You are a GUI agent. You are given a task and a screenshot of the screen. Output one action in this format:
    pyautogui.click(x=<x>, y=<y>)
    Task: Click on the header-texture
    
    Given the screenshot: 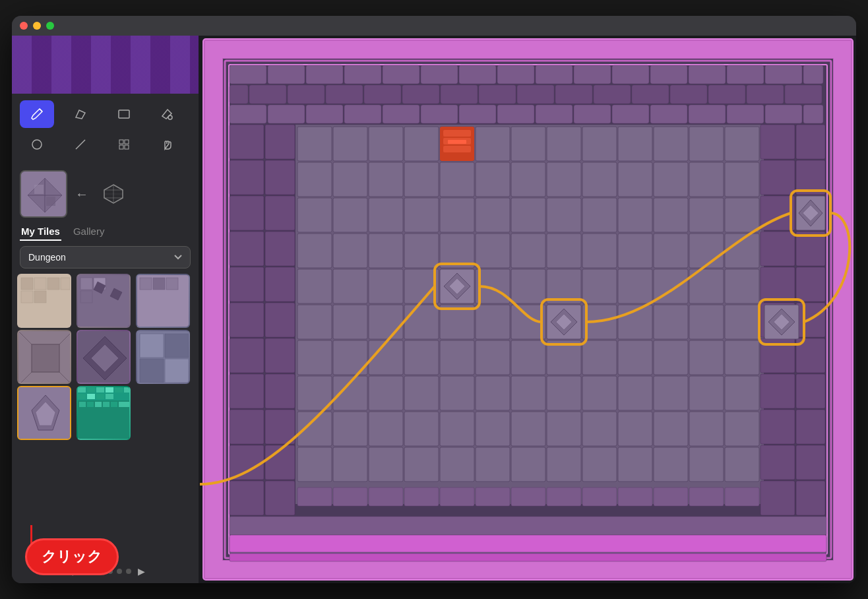 What is the action you would take?
    pyautogui.click(x=106, y=65)
    